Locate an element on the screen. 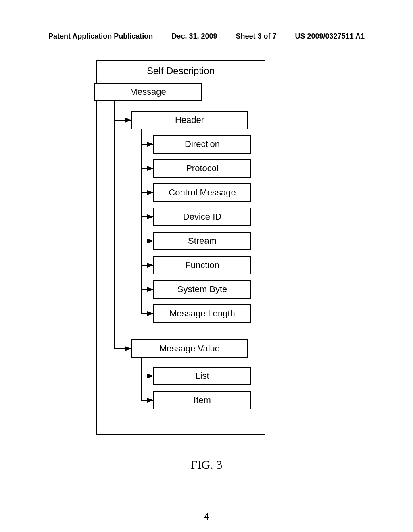 This screenshot has width=413, height=532. page-number: 4 is located at coordinates (206, 517).